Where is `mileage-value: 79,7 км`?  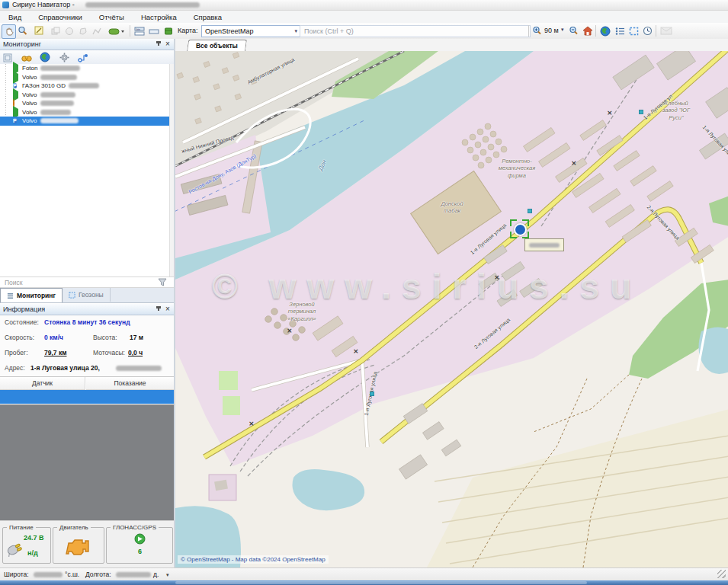
mileage-value: 79,7 км is located at coordinates (55, 353).